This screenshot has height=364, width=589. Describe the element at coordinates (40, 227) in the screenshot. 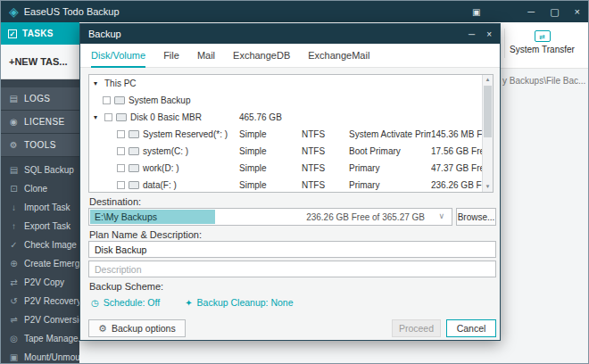

I see `tool-item-export-task: ↑Export Task` at that location.